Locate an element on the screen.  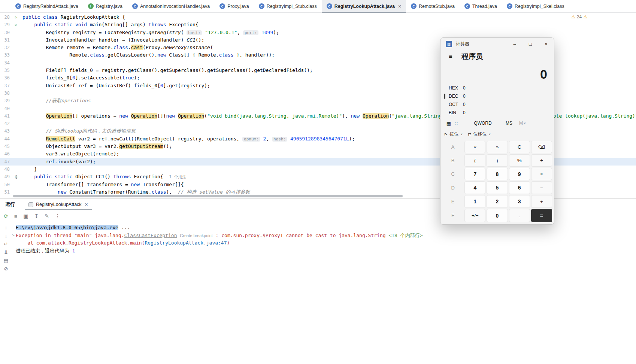
code-token: throws is located at coordinates (124, 177).